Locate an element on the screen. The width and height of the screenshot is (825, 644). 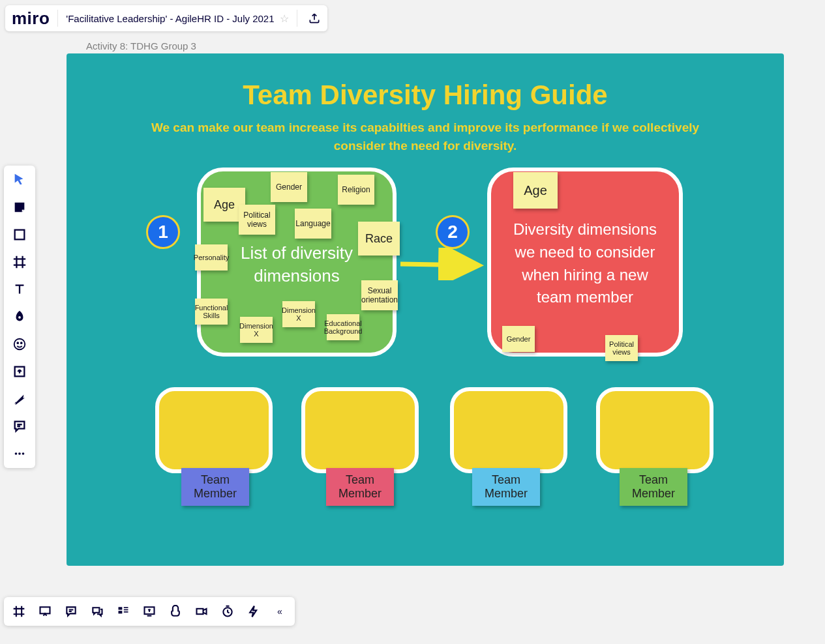
shape-tool-icon is located at coordinates (20, 235).